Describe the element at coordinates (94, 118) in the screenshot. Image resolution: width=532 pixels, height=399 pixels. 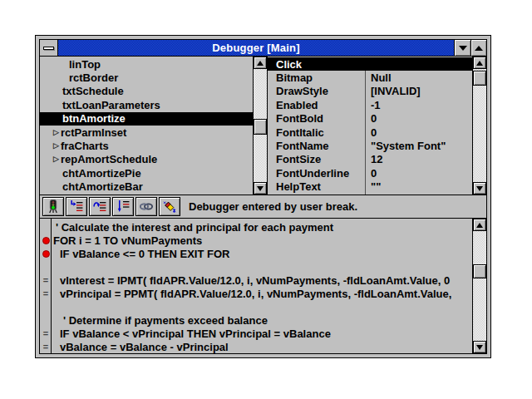
I see `tree-item-label: btnAmortize` at that location.